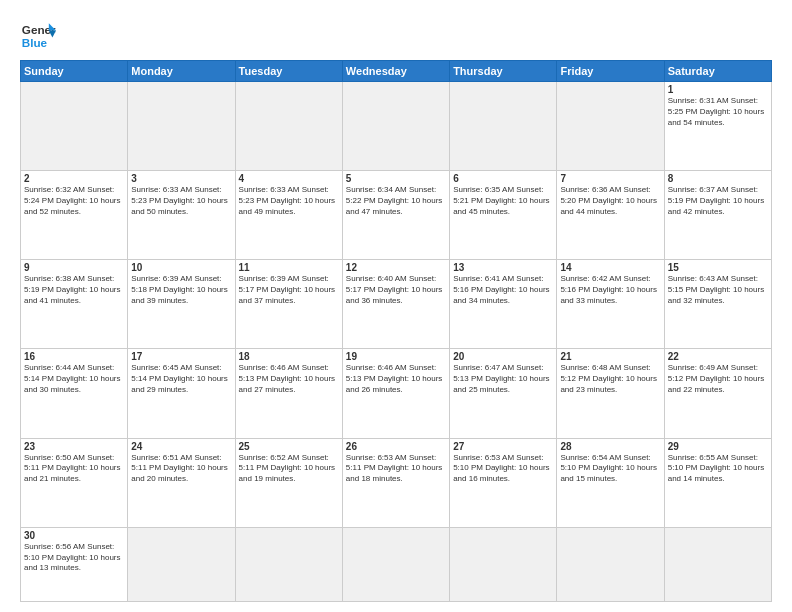 The image size is (792, 612). I want to click on day-info: Sunrise: 6:38 AM Sunset: 5:19 PM Dayligh…, so click(74, 290).